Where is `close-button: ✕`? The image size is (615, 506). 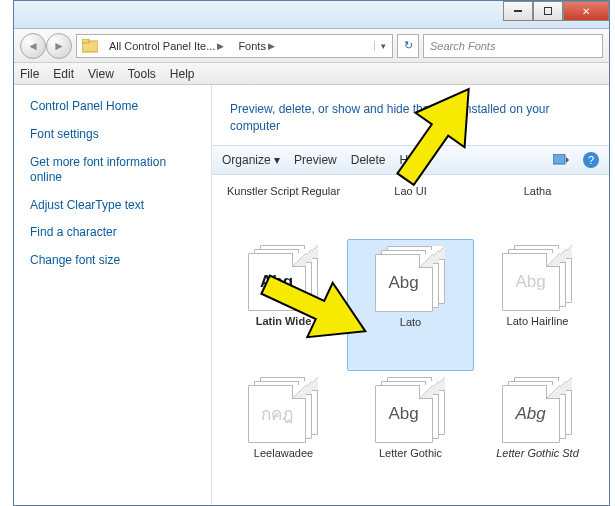
close-button: ✕ is located at coordinates (586, 11).